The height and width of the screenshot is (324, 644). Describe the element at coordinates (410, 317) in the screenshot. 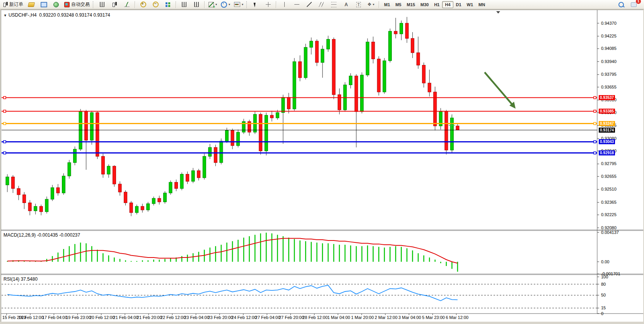

I see `time-label: 3 Mar 04:00` at that location.